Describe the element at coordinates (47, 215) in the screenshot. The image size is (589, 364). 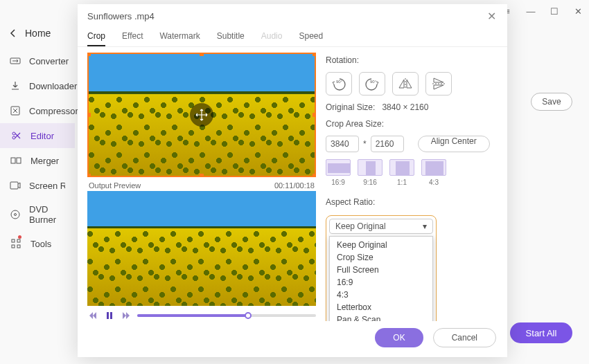
I see `sidebar-item-label: DVD Burner` at that location.